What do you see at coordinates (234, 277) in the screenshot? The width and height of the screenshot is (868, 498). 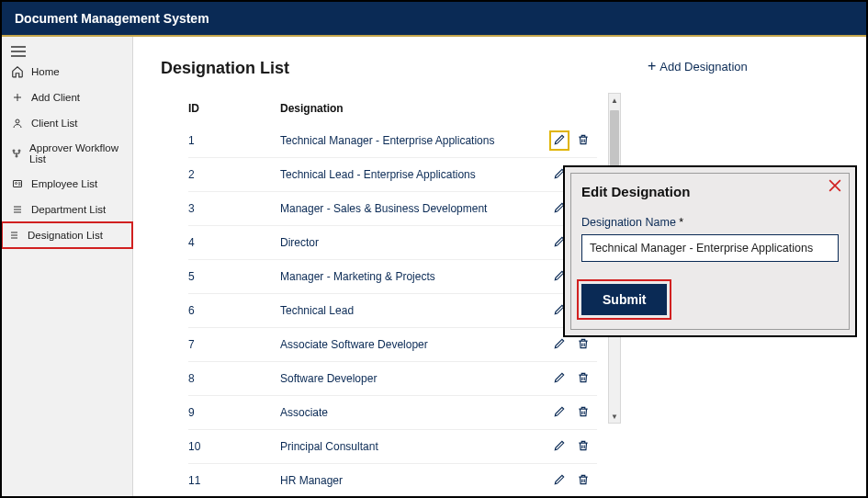 I see `cell-id: 5` at bounding box center [234, 277].